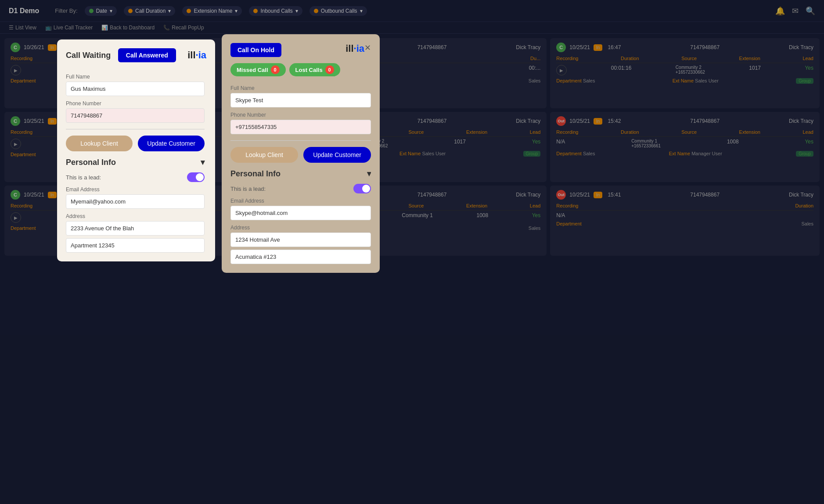  What do you see at coordinates (301, 201) in the screenshot?
I see `hold-email-label: Email Address` at bounding box center [301, 201].